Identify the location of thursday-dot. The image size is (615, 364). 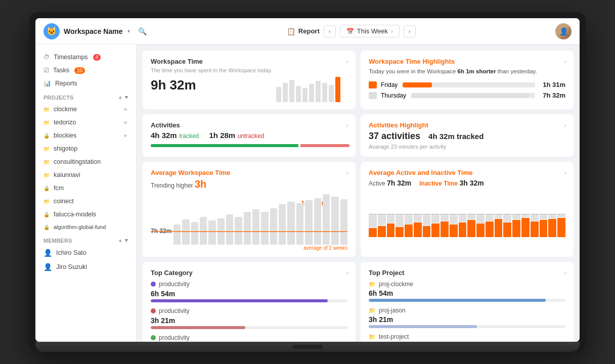
(373, 96).